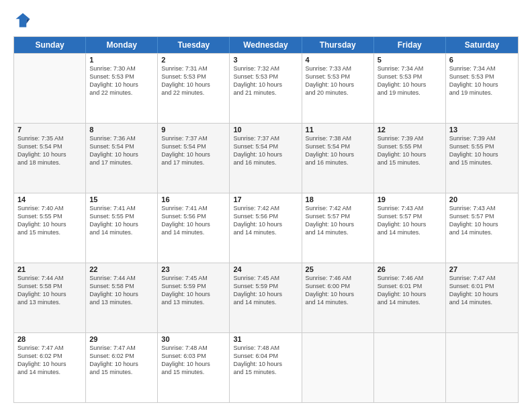  What do you see at coordinates (482, 89) in the screenshot?
I see `calendar-cell: 6Sunrise: 7:34 AM Sunset: 5:53 PM Daylig…` at bounding box center [482, 89].